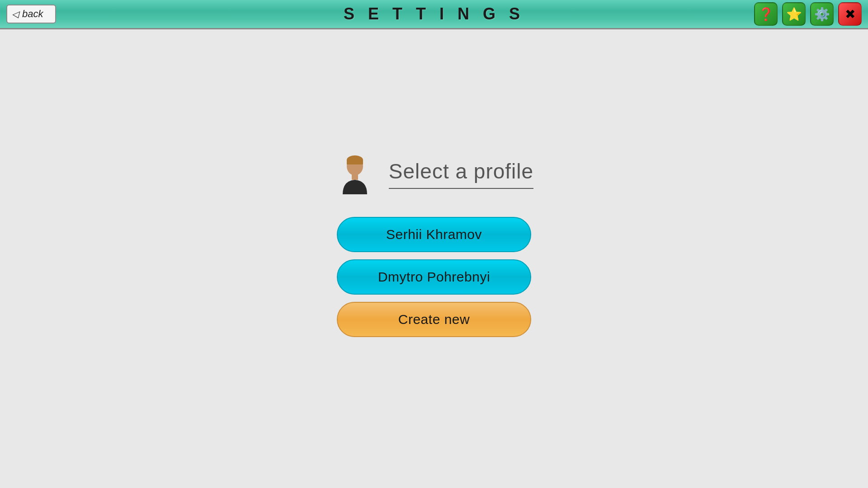 Image resolution: width=868 pixels, height=488 pixels. Describe the element at coordinates (434, 235) in the screenshot. I see `profile-button-serhii: Serhii Khramov` at that location.